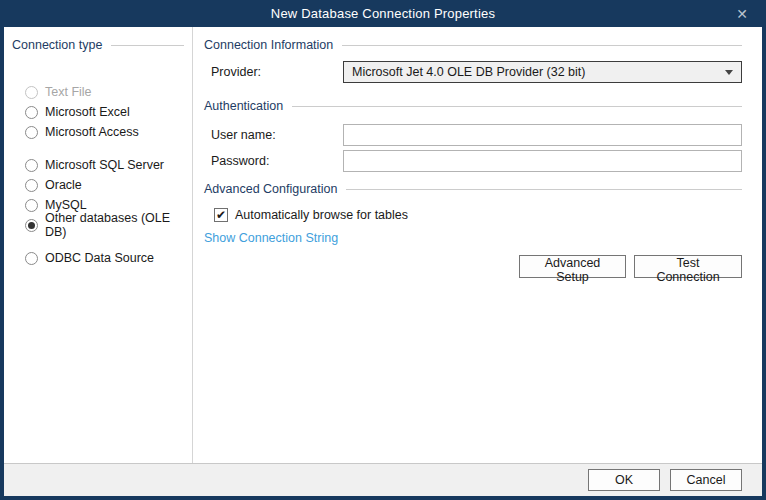 The height and width of the screenshot is (500, 766). What do you see at coordinates (244, 106) in the screenshot?
I see `authentication-header-label: Authentication` at bounding box center [244, 106].